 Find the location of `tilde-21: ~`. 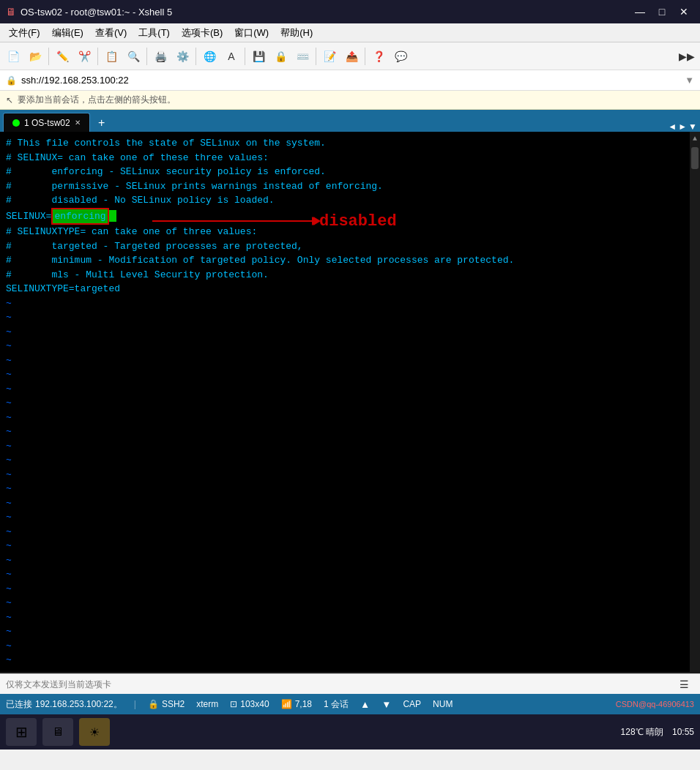

tilde-21: ~ is located at coordinates (350, 589).